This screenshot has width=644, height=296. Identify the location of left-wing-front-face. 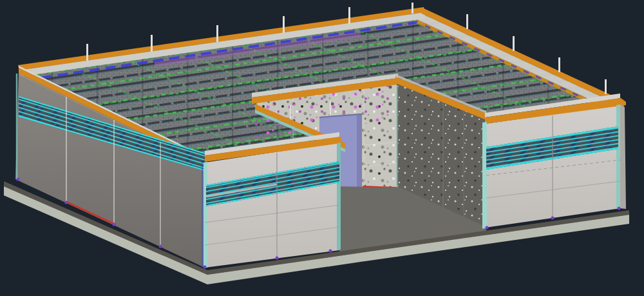
(272, 205).